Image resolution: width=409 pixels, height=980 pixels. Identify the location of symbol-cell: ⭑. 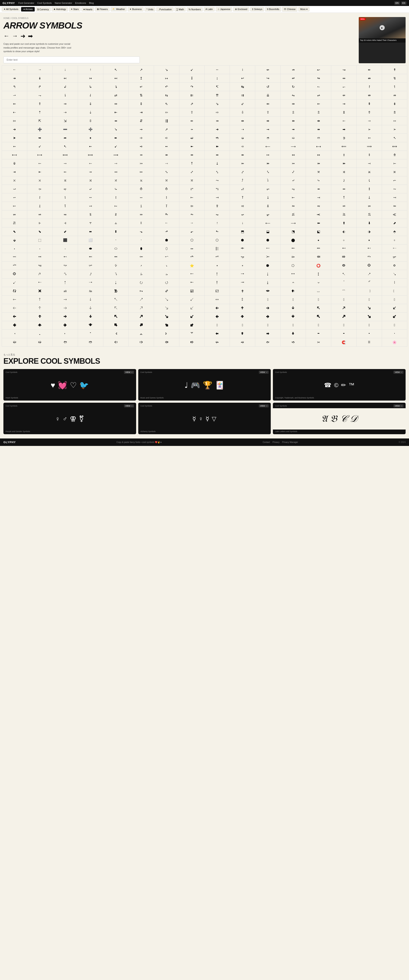
(217, 266).